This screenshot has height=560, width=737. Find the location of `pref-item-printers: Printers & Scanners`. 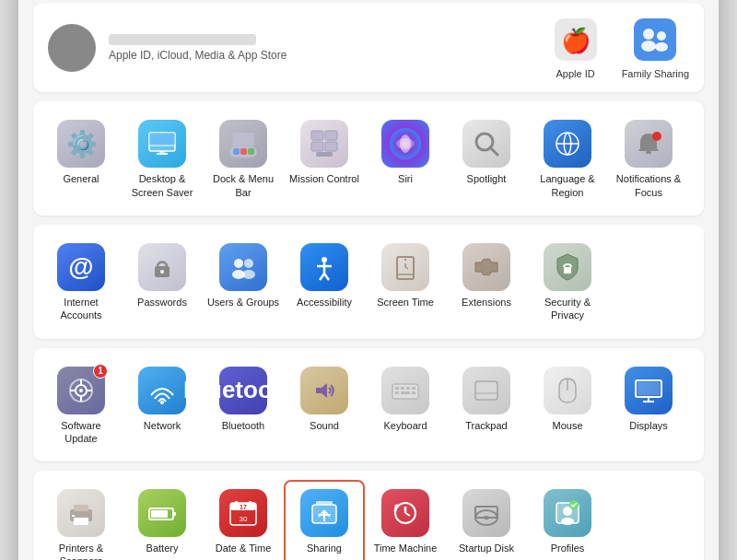

pref-item-printers: Printers & Scanners is located at coordinates (81, 519).